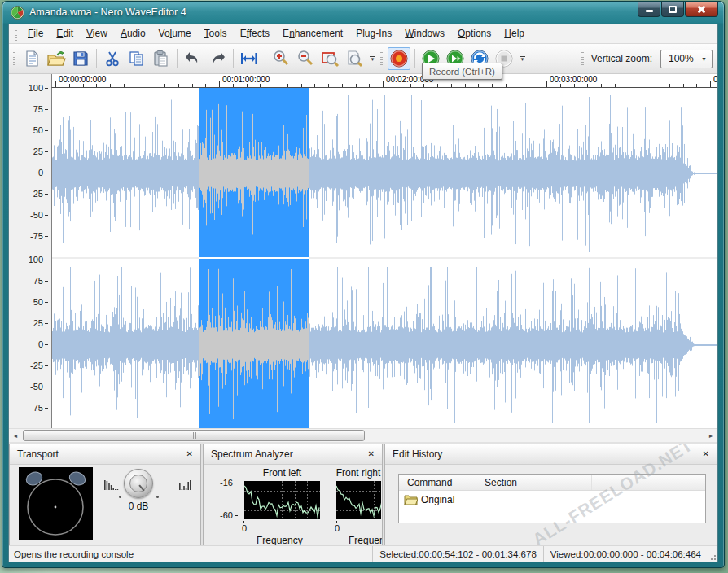 This screenshot has height=573, width=728. I want to click on copy-button, so click(137, 59).